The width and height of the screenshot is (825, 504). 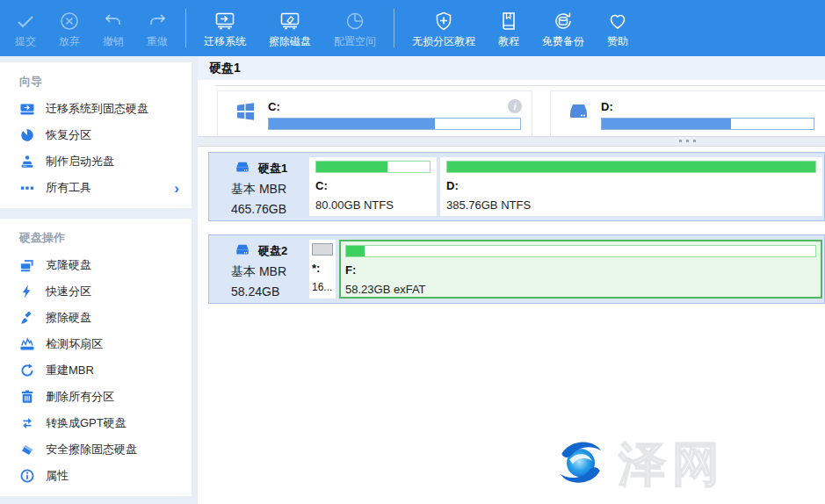 I want to click on toolbar-button-backup: 免费备份, so click(x=563, y=28).